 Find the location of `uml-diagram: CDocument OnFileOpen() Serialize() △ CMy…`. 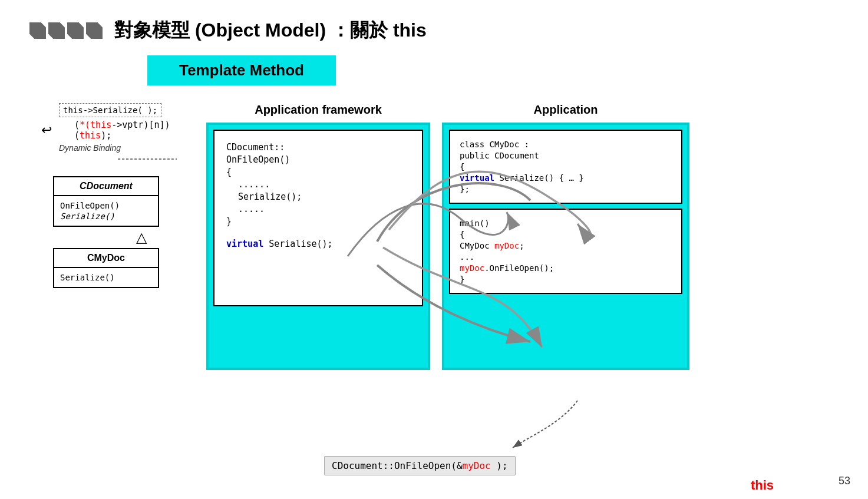

uml-diagram: CDocument OnFileOpen() Serialize() △ CMy… is located at coordinates (130, 232).